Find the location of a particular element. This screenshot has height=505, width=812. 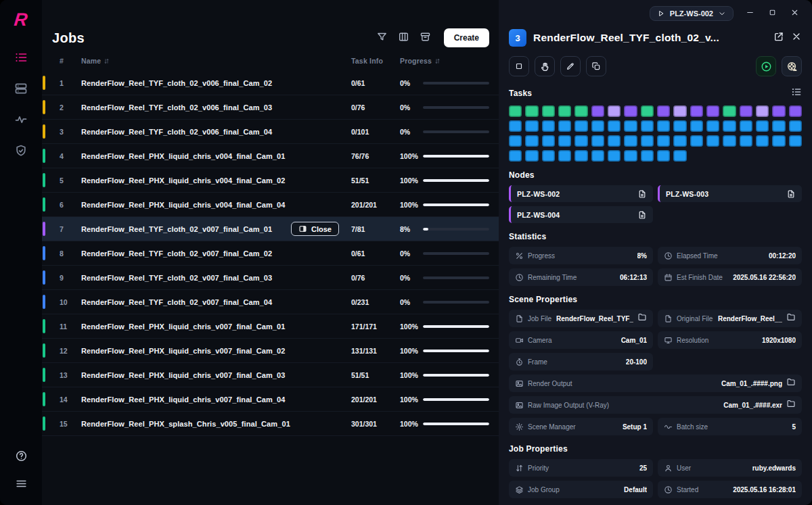

maximize-button is located at coordinates (773, 14).